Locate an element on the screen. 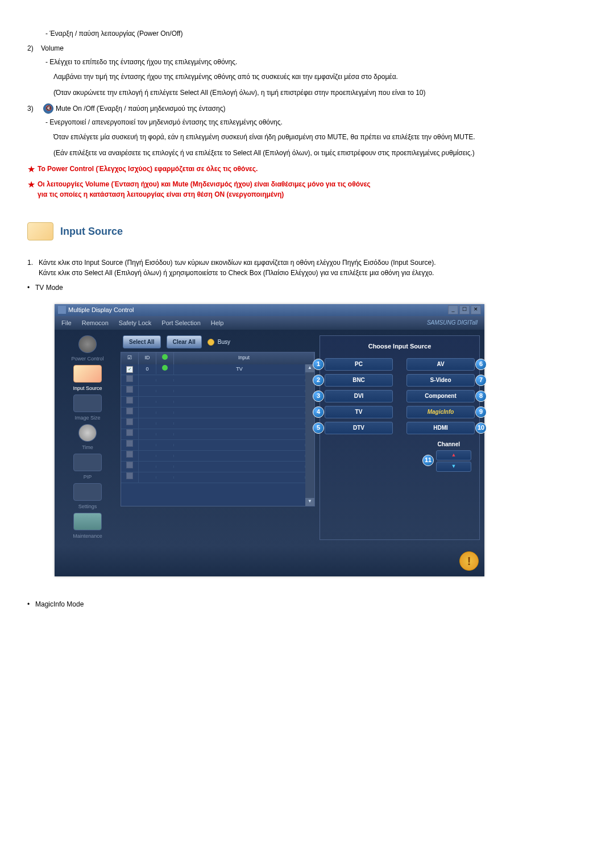 The height and width of the screenshot is (868, 614). volume-line1: - Ελέγχει το επίπεδο της έντασης ήχου τη… is located at coordinates (316, 62).